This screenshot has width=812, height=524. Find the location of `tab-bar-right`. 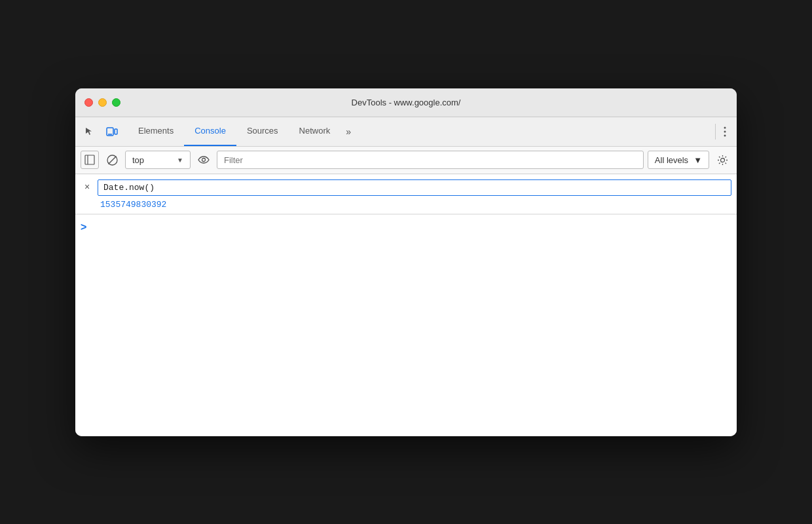

tab-bar-right is located at coordinates (722, 132).